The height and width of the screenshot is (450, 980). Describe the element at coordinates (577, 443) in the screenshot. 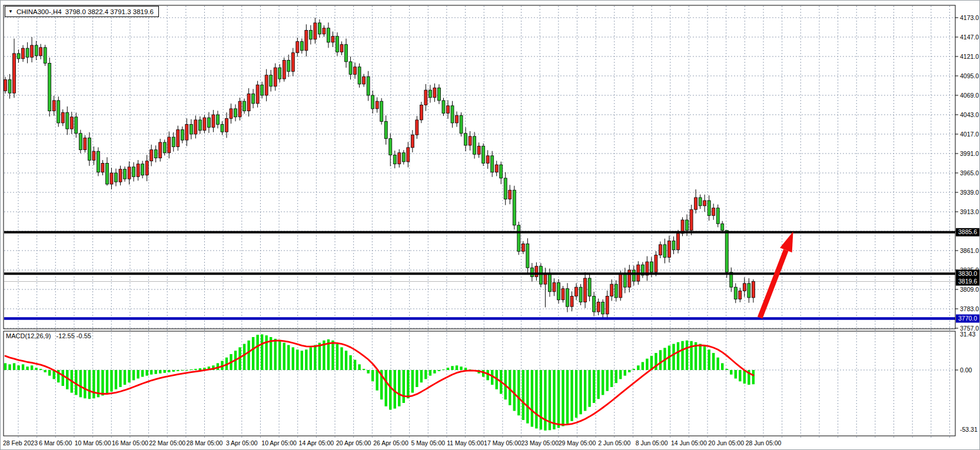

I see `time-tick-label: 29 May 05:00` at that location.